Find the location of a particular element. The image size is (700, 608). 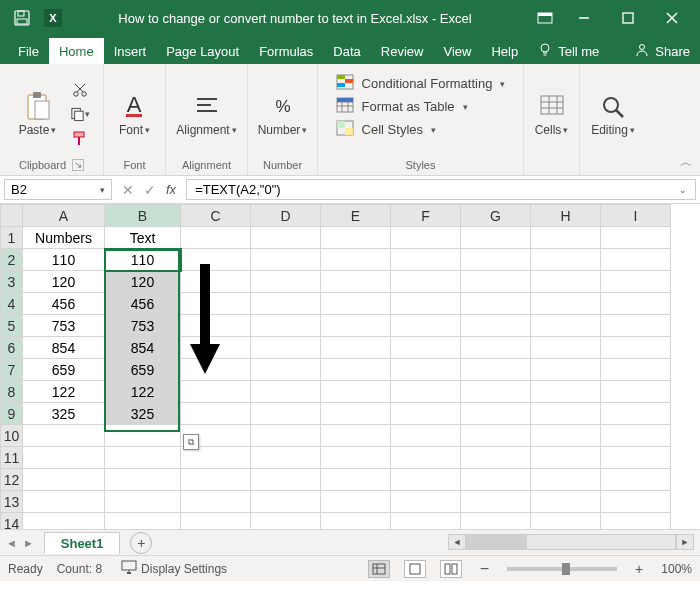

sheet-nav-next-icon: ► is located at coordinates (28, 543).